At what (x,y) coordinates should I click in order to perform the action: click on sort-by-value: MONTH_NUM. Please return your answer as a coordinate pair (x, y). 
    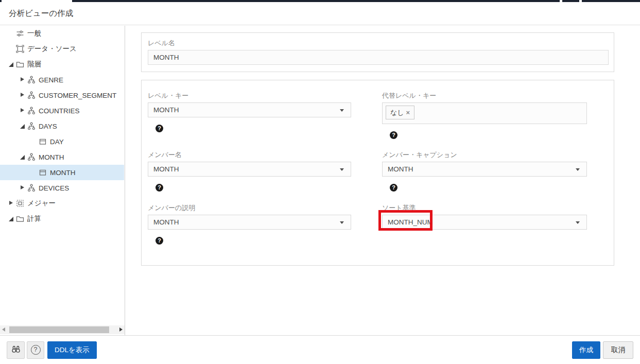
    Looking at the image, I should click on (410, 222).